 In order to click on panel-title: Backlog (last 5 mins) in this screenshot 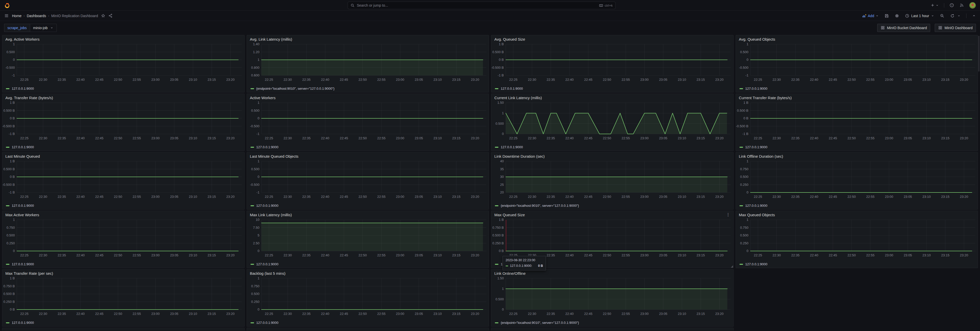, I will do `click(368, 272)`.